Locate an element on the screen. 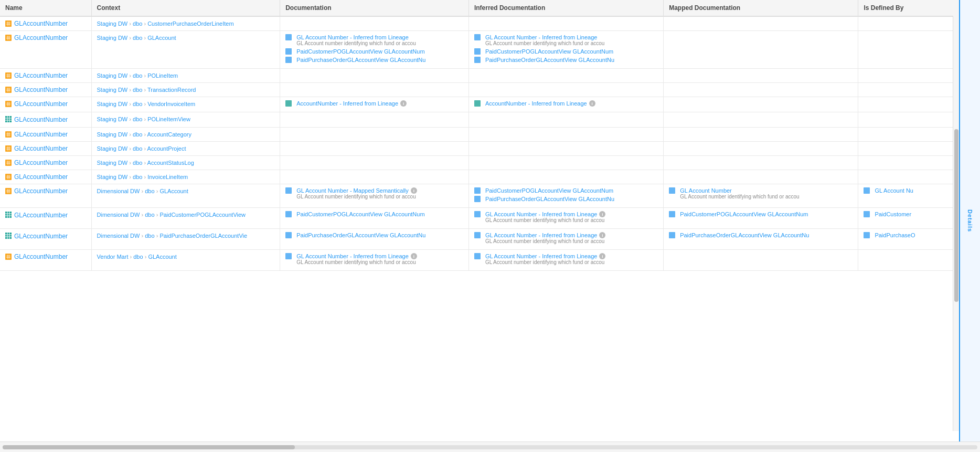 The width and height of the screenshot is (980, 452). doc-title: GL Account Number is located at coordinates (706, 191).